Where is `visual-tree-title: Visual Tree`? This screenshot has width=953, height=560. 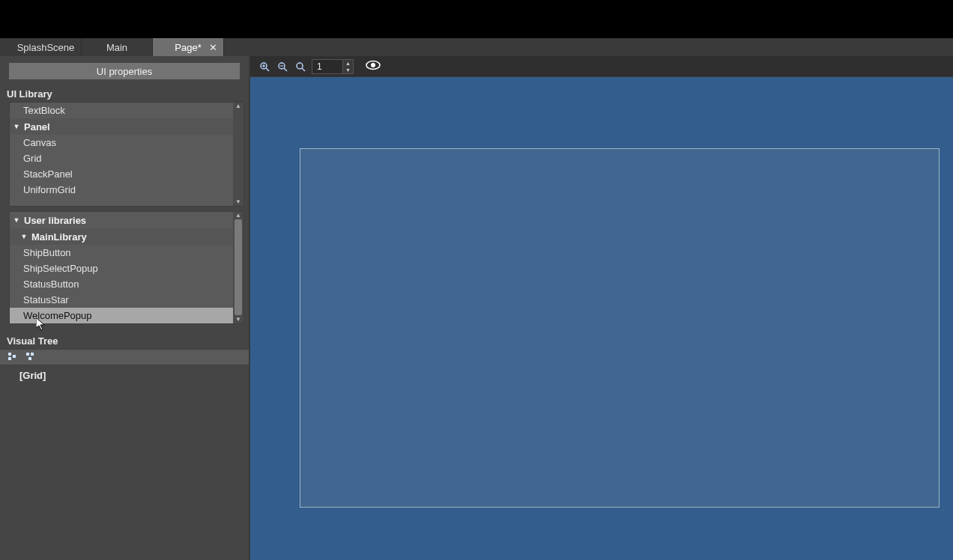
visual-tree-title: Visual Tree is located at coordinates (124, 341).